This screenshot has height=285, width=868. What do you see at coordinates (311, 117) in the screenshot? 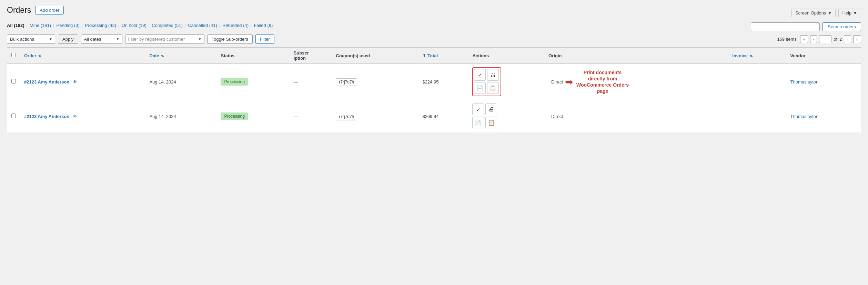
I see `subscription-1: —` at bounding box center [311, 117].